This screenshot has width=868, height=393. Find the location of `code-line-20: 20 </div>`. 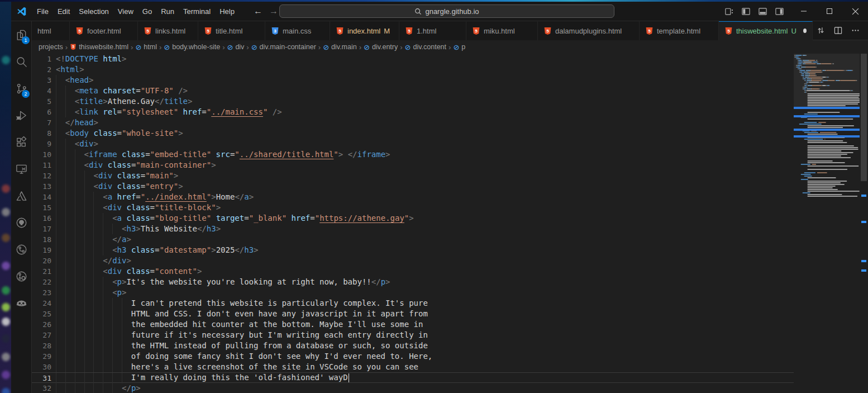

code-line-20: 20 </div> is located at coordinates (413, 261).